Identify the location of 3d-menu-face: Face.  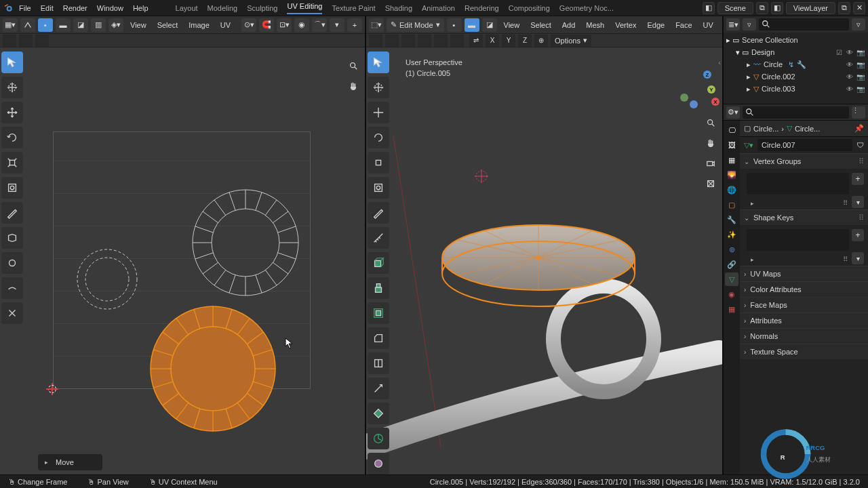
(684, 25).